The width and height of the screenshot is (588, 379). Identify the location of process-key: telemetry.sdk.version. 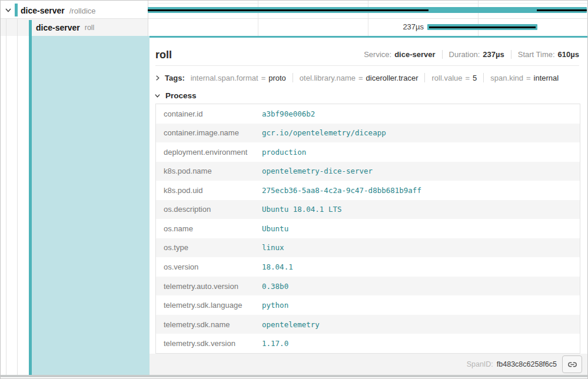
(209, 344).